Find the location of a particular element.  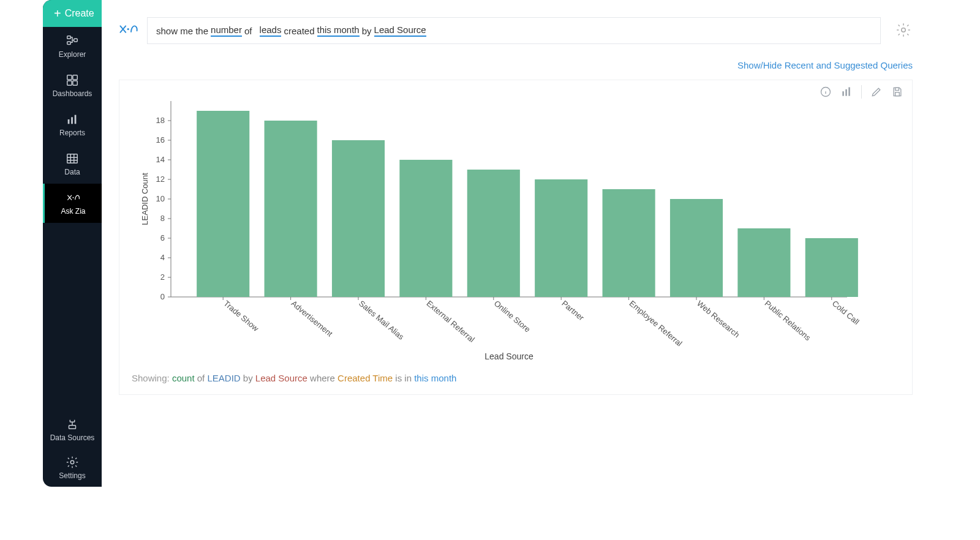

sidebar-item-reports: Reports is located at coordinates (72, 125).